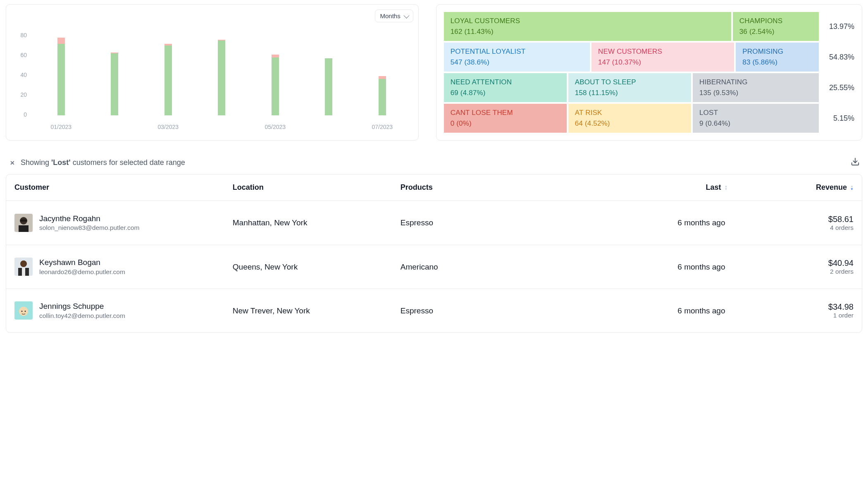  I want to click on revenue-amount: $34.98, so click(790, 307).